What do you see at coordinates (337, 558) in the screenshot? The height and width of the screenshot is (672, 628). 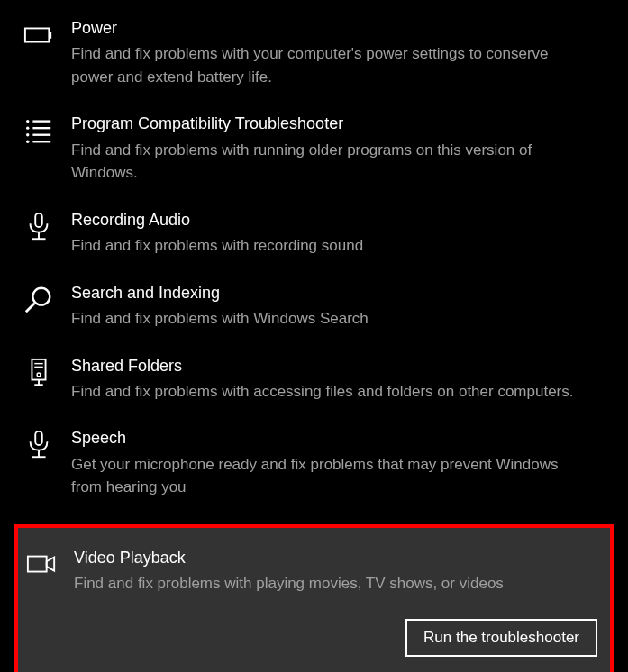 I see `item-title: Video Playback` at bounding box center [337, 558].